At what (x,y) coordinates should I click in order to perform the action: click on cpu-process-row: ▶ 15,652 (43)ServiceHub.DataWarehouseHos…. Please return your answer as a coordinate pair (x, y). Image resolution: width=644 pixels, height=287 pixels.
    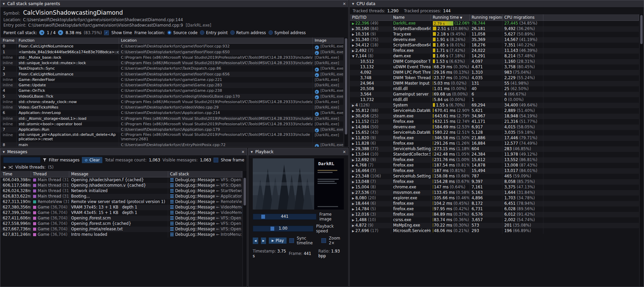
    Looking at the image, I should click on (495, 133).